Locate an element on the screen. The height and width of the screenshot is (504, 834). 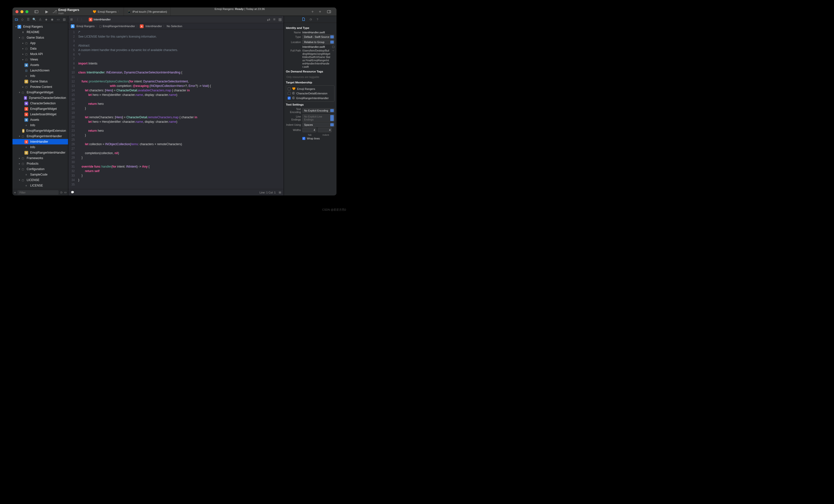
indent-using-select: Spaces is located at coordinates (318, 124).